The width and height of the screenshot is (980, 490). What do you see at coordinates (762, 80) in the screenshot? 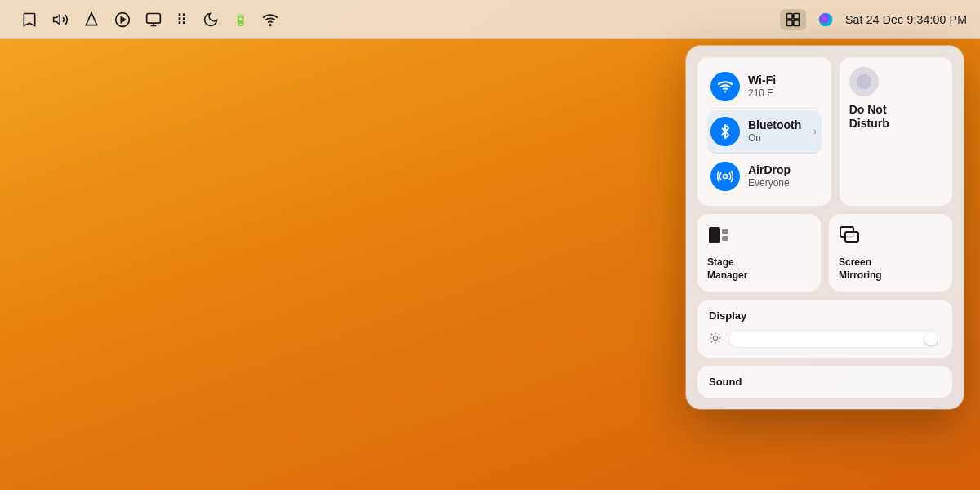
I see `wifi-title: Wi-Fi` at bounding box center [762, 80].